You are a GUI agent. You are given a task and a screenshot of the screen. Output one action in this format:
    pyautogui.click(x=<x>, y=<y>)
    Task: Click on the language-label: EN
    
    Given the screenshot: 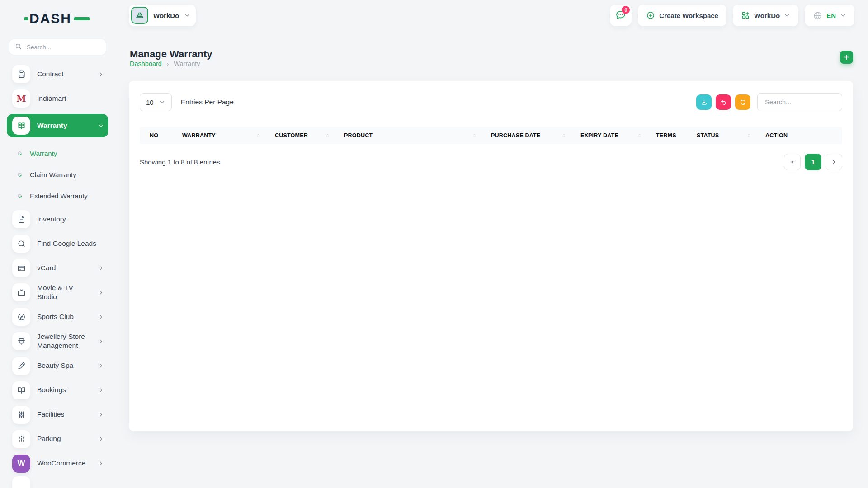 What is the action you would take?
    pyautogui.click(x=831, y=15)
    